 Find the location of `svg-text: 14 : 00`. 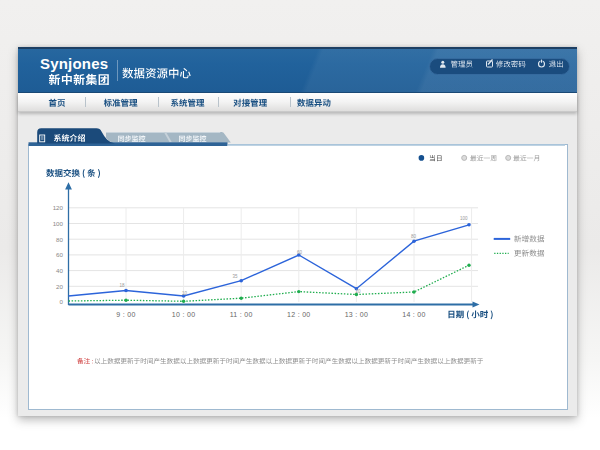

svg-text: 14 : 00 is located at coordinates (414, 314).